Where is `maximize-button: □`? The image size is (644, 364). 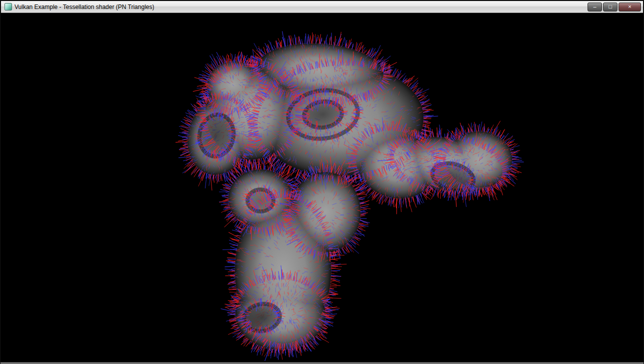
maximize-button: □ is located at coordinates (610, 7).